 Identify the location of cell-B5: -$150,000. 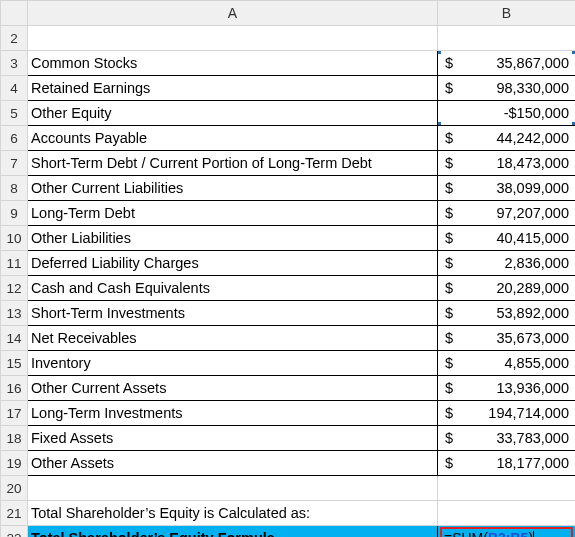
(507, 114).